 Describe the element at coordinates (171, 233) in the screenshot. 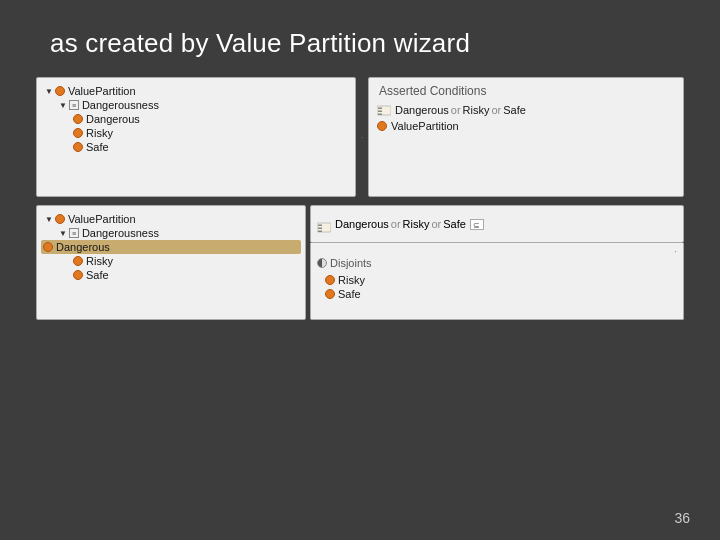

I see `tree-row-dangerousness-bottom: ≡ Dangerousness` at that location.